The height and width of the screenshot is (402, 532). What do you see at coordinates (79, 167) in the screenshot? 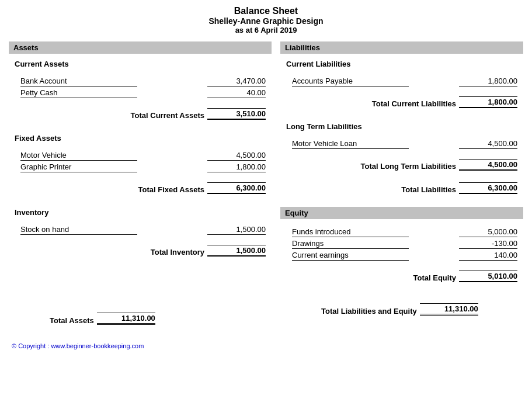
I see `graphic-printer-label: Graphic Printer` at bounding box center [79, 167].